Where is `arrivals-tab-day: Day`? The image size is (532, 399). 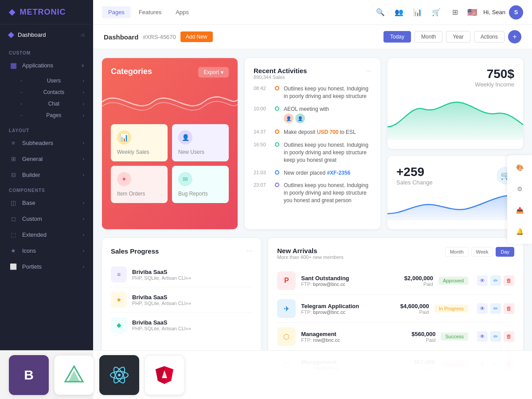
arrivals-tab-day: Day is located at coordinates (505, 252).